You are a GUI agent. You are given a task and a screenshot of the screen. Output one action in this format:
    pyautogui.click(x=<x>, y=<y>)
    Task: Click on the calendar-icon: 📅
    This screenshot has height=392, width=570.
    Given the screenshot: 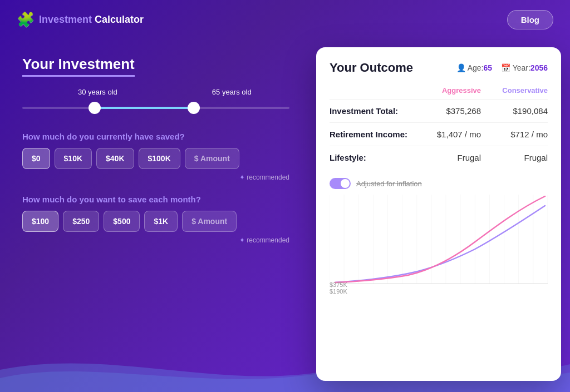 What is the action you would take?
    pyautogui.click(x=505, y=68)
    